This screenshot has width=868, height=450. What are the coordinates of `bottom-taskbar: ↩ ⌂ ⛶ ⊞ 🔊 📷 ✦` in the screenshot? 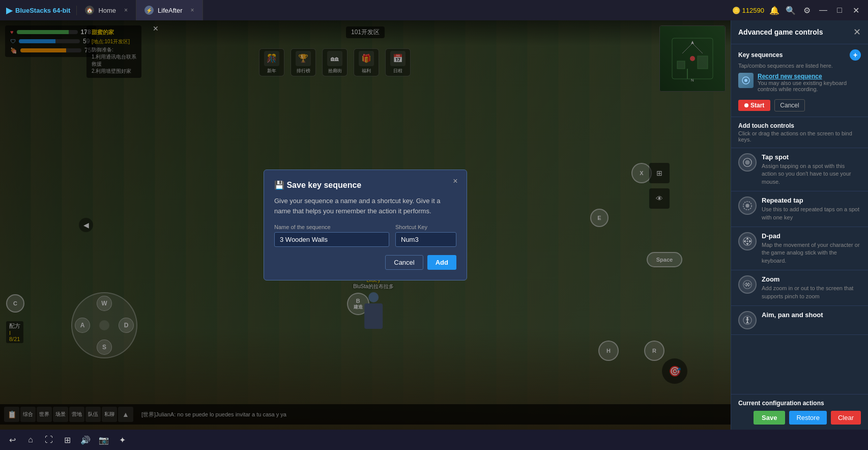 It's located at (434, 440).